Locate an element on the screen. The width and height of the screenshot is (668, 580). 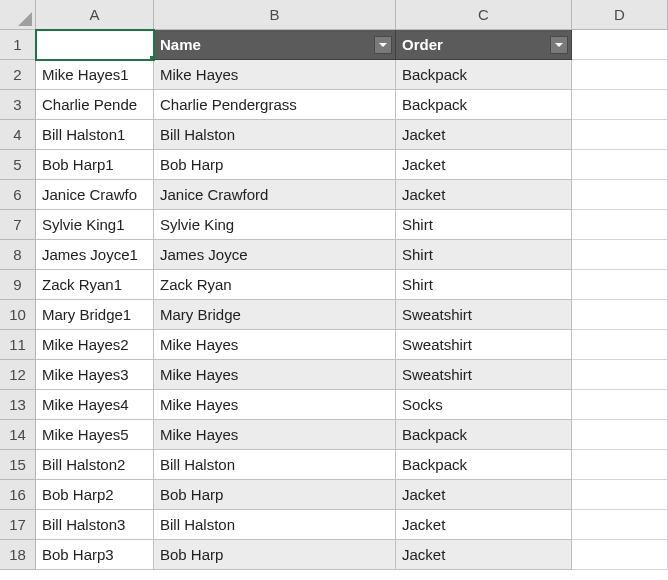
cell-d7 is located at coordinates (620, 225).